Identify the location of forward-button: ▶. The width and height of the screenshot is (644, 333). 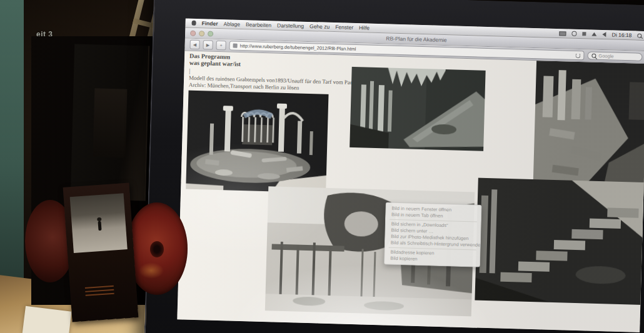
(208, 45).